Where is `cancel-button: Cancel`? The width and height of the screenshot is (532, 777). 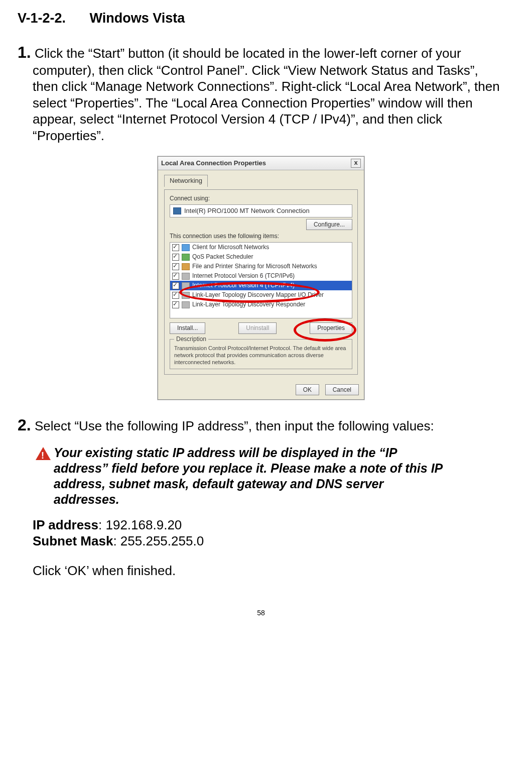 cancel-button: Cancel is located at coordinates (342, 390).